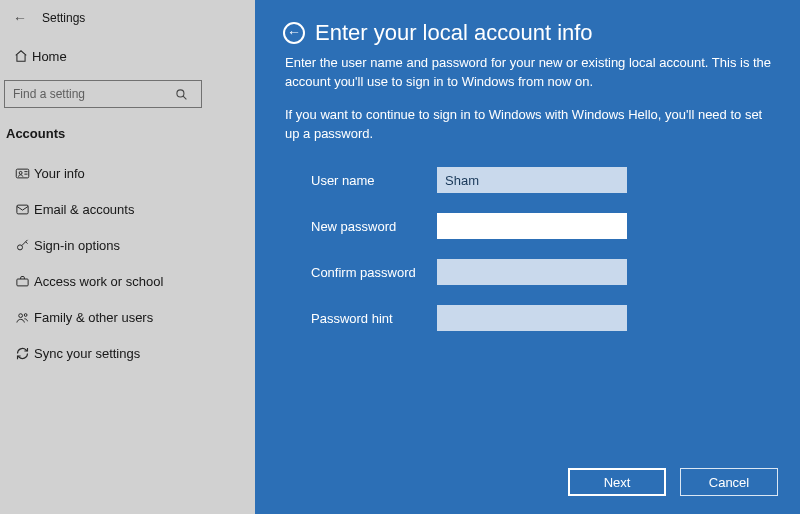 The image size is (800, 514). I want to click on new-password-label: New password, so click(374, 226).